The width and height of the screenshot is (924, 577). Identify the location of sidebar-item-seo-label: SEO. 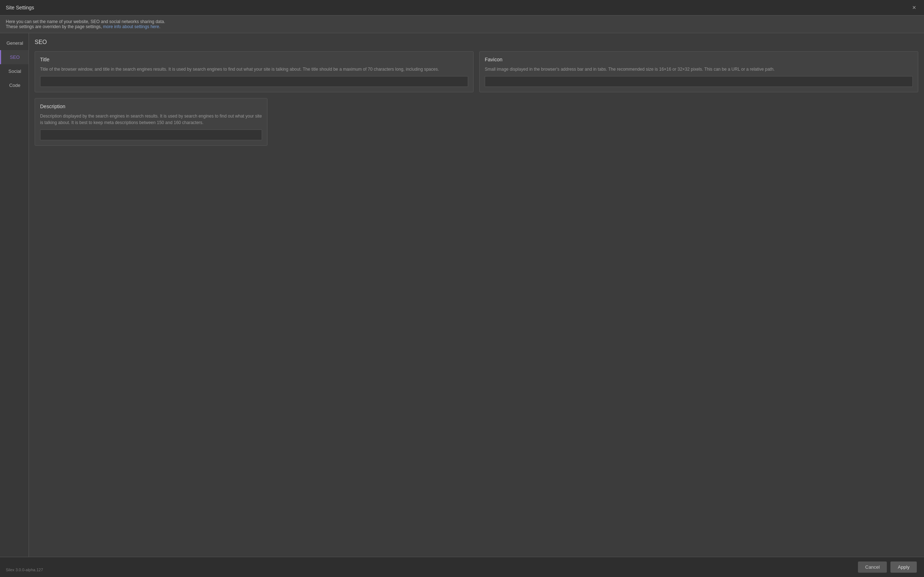
(15, 57).